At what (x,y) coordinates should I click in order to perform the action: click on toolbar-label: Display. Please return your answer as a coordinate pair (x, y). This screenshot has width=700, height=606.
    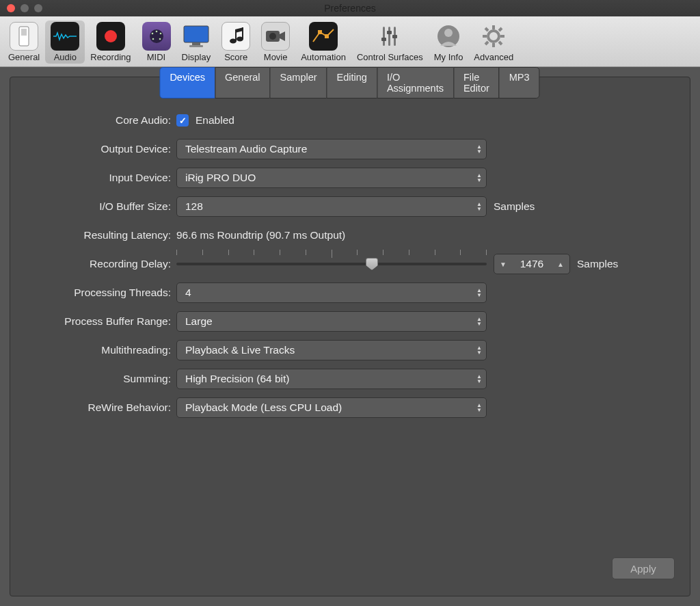
    Looking at the image, I should click on (197, 57).